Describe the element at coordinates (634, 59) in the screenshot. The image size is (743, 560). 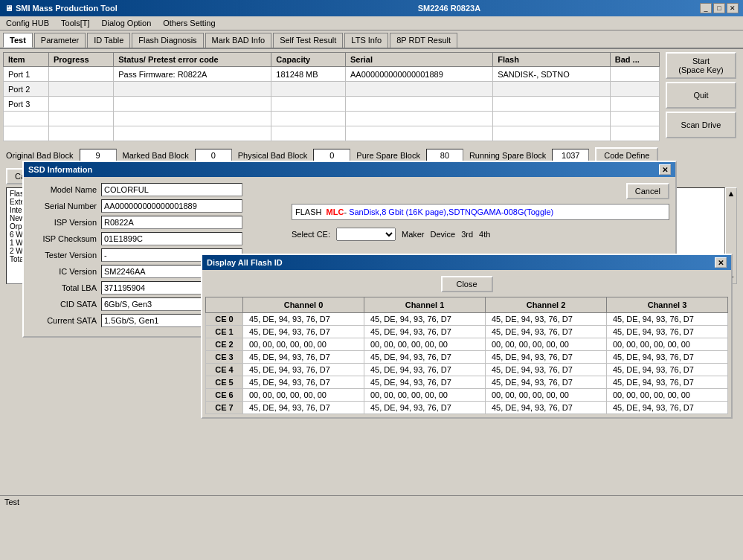
I see `col-bad: Bad ...` at that location.